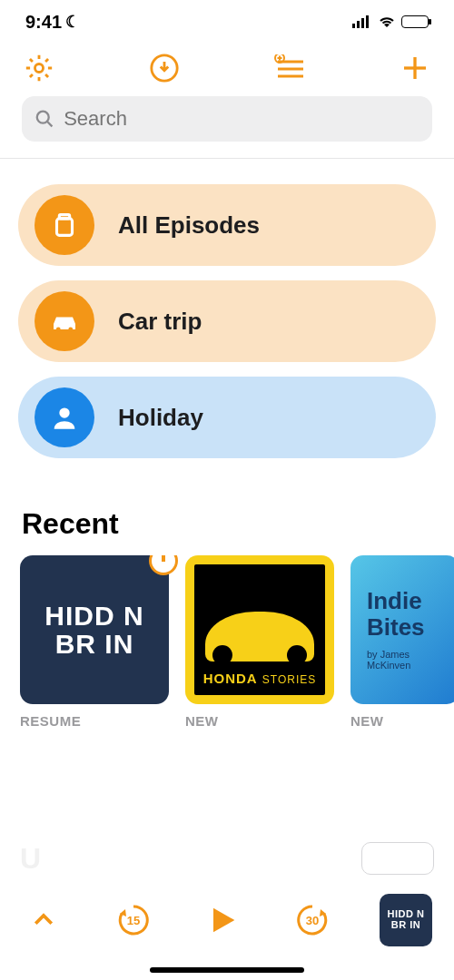 This screenshot has height=980, width=454. Describe the element at coordinates (44, 119) in the screenshot. I see `search-icon` at that location.